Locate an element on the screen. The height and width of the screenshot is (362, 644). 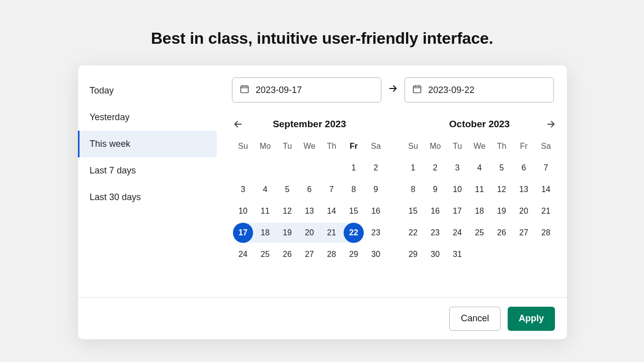
start-date-input: 2023-09-17 is located at coordinates (307, 90).